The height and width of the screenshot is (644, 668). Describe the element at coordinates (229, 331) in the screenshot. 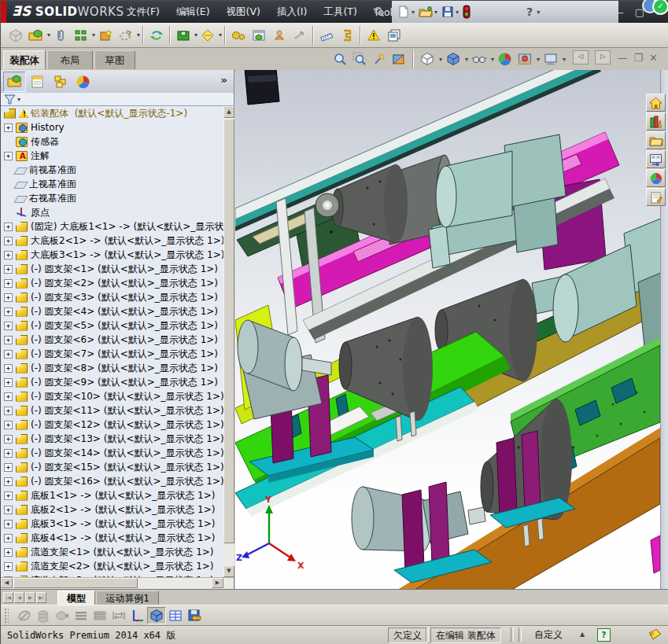

I see `vertical-scroll-thumb` at that location.